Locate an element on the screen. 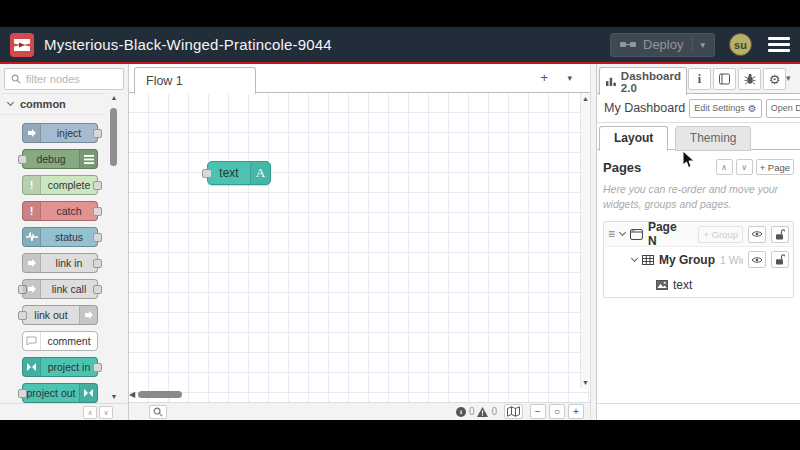 The image size is (800, 450). scroll-left-icon: ◀ is located at coordinates (132, 394).